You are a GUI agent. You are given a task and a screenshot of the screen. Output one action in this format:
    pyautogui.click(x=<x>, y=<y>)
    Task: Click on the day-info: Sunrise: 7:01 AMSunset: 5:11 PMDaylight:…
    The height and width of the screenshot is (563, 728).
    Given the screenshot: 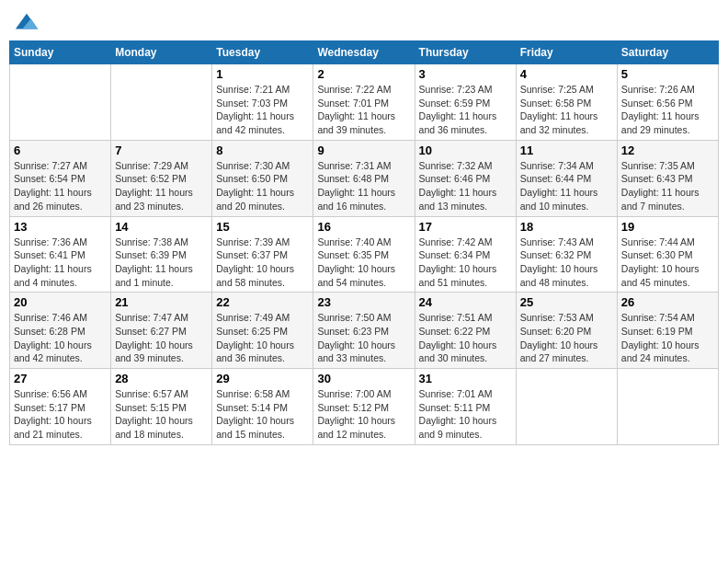 What is the action you would take?
    pyautogui.click(x=465, y=414)
    